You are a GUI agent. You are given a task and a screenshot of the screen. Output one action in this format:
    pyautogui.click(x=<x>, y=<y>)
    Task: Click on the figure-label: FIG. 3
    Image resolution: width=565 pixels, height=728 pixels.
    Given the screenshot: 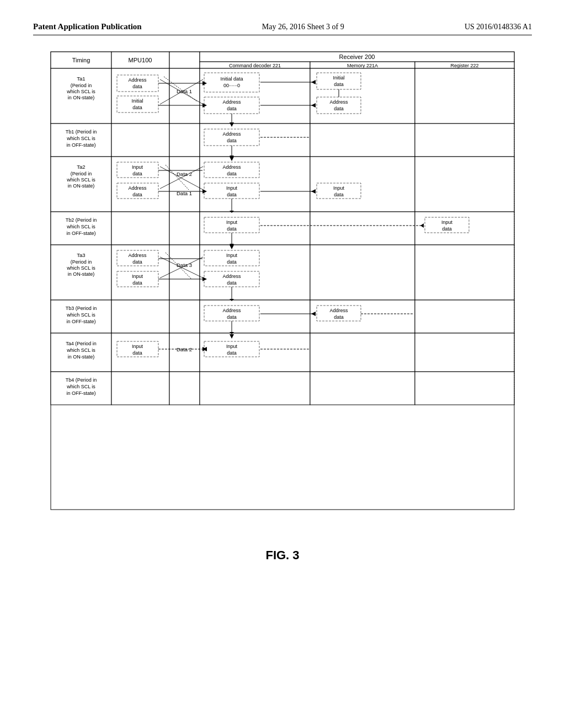 What is the action you would take?
    pyautogui.click(x=282, y=555)
    